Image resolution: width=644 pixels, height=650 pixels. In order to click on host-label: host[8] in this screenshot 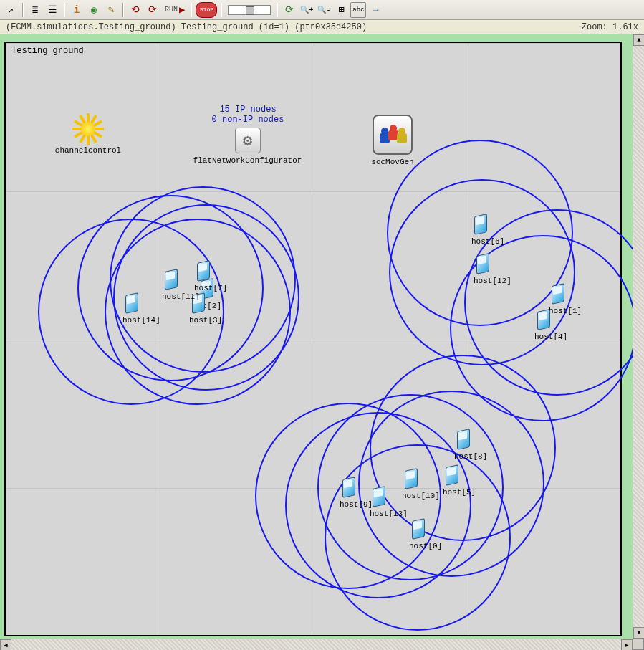, I will do `click(471, 457)`.